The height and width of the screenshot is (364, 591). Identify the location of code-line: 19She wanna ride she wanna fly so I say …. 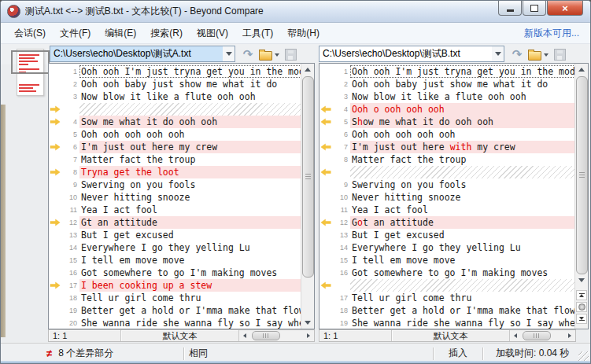
(447, 322).